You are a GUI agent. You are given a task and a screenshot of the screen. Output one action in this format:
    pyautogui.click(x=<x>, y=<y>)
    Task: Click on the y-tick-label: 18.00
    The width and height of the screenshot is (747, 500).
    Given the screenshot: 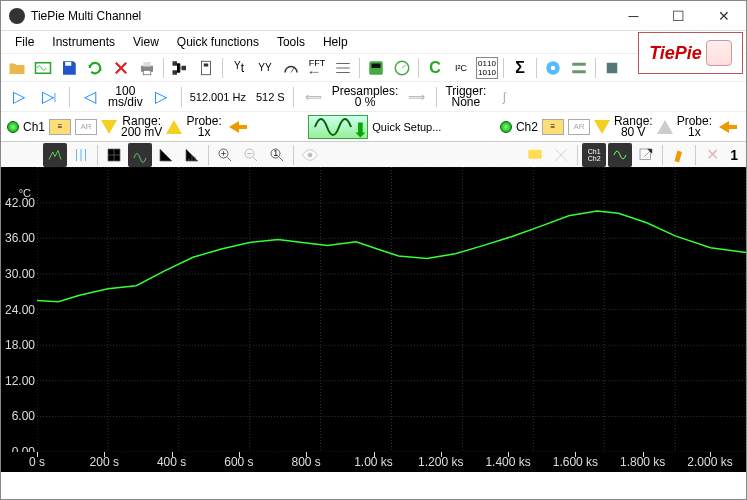 What is the action you would take?
    pyautogui.click(x=20, y=345)
    